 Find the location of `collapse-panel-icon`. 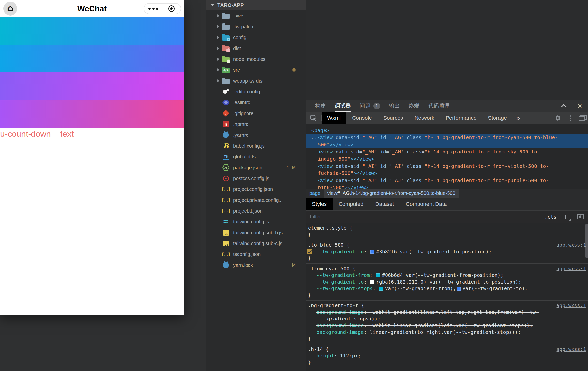

collapse-panel-icon is located at coordinates (564, 106).